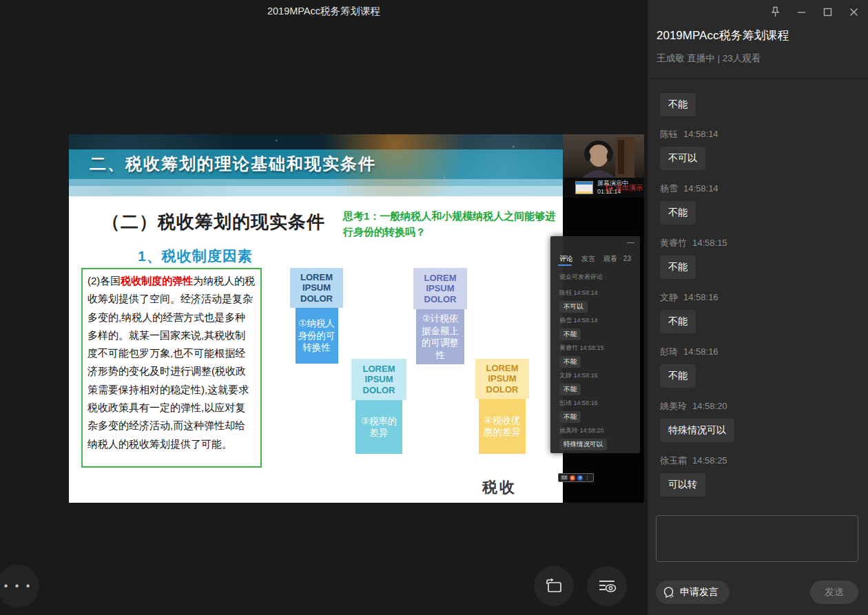 The image size is (868, 615). Describe the element at coordinates (669, 298) in the screenshot. I see `chat-author: 文静` at that location.